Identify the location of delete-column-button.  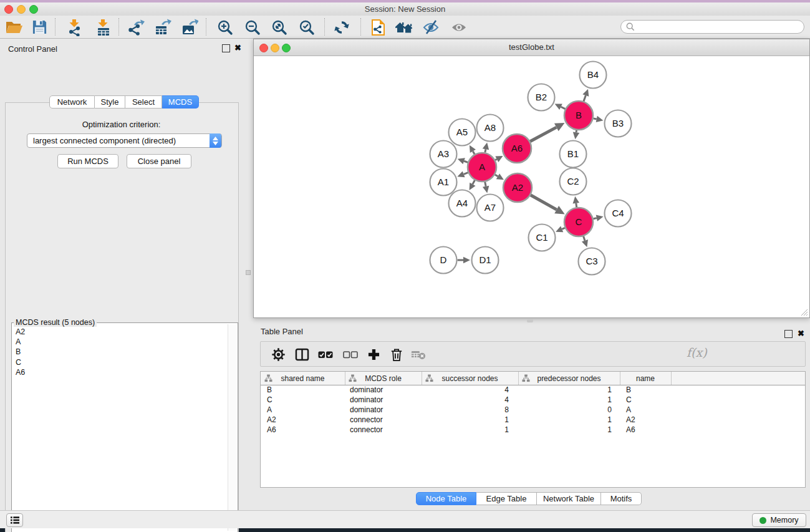
(397, 354).